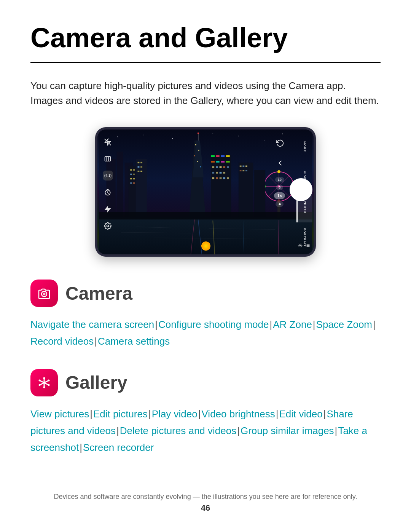 This screenshot has width=411, height=532. Describe the element at coordinates (108, 226) in the screenshot. I see `camera-settings-icon` at that location.